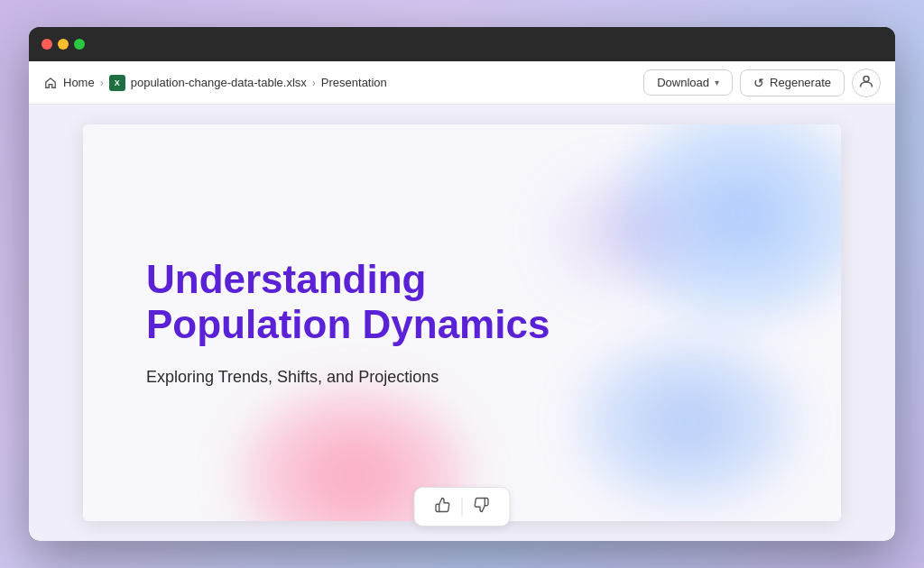 This screenshot has width=924, height=568. I want to click on user-icon, so click(866, 83).